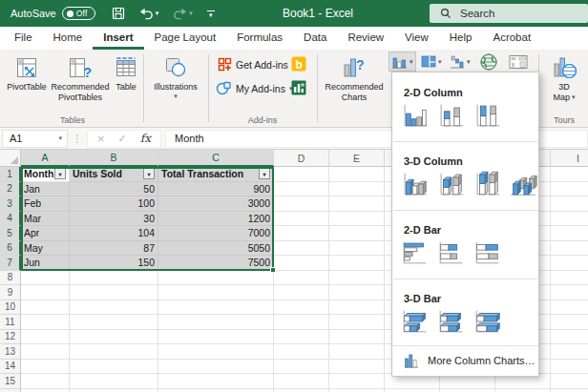  I want to click on tab-formulas: Formulas, so click(260, 38).